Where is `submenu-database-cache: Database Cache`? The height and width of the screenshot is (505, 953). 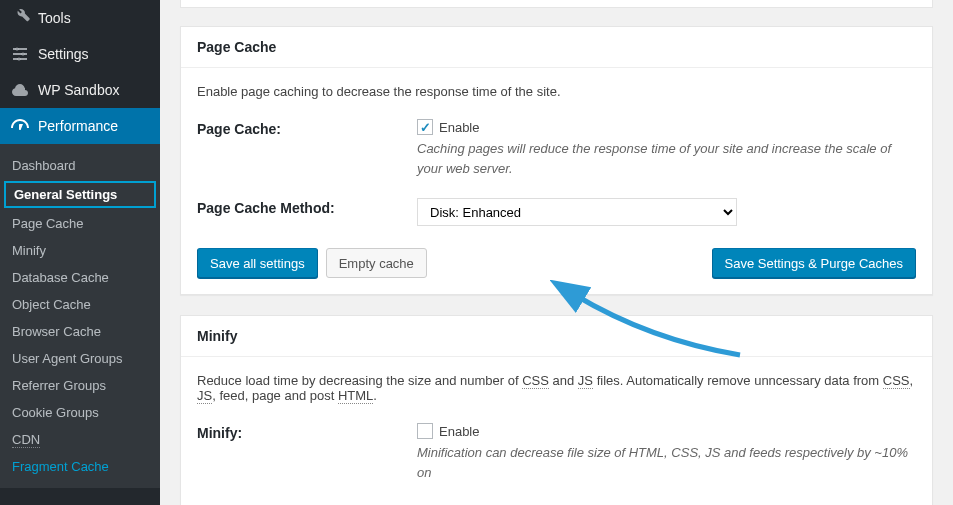
submenu-database-cache: Database Cache is located at coordinates (80, 278).